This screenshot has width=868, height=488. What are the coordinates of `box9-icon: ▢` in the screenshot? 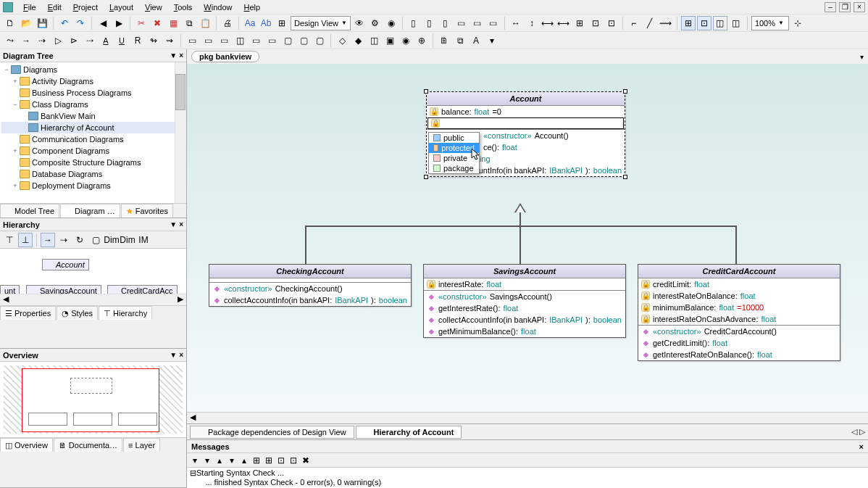 It's located at (320, 41).